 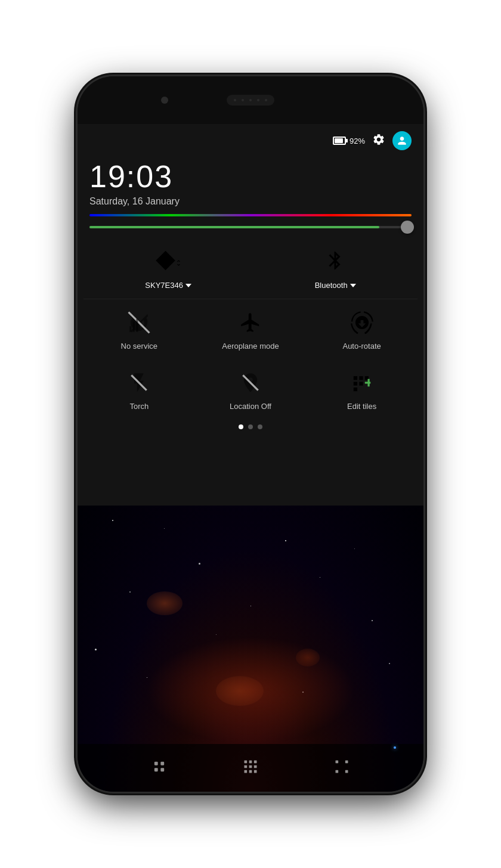 I want to click on camera-dot, so click(x=165, y=100).